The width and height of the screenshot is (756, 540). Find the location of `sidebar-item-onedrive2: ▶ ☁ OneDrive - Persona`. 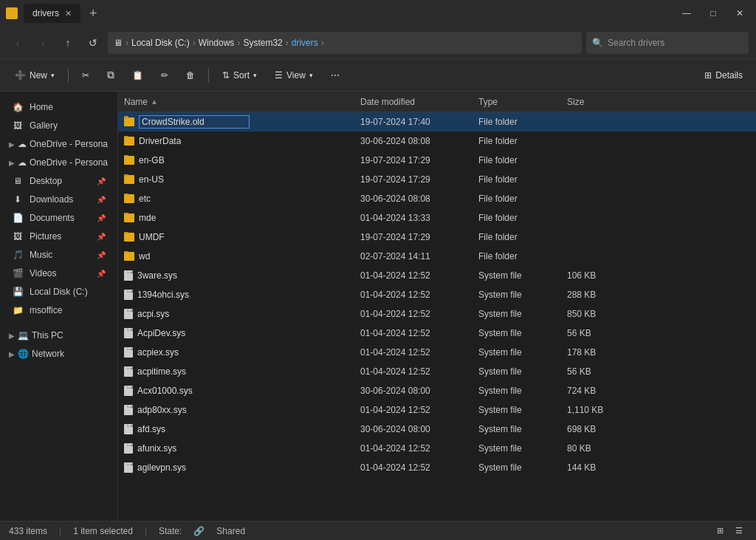

sidebar-item-onedrive2: ▶ ☁ OneDrive - Persona is located at coordinates (59, 163).